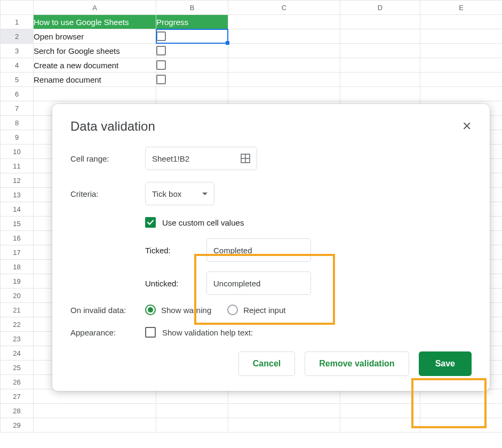 The width and height of the screenshot is (502, 448). Describe the element at coordinates (17, 267) in the screenshot. I see `row-header-18: 18` at that location.